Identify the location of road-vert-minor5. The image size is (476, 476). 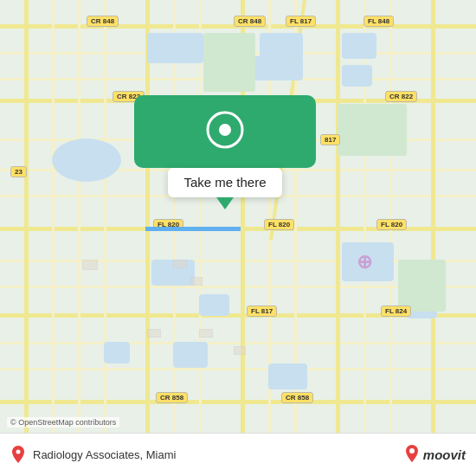
(201, 216).